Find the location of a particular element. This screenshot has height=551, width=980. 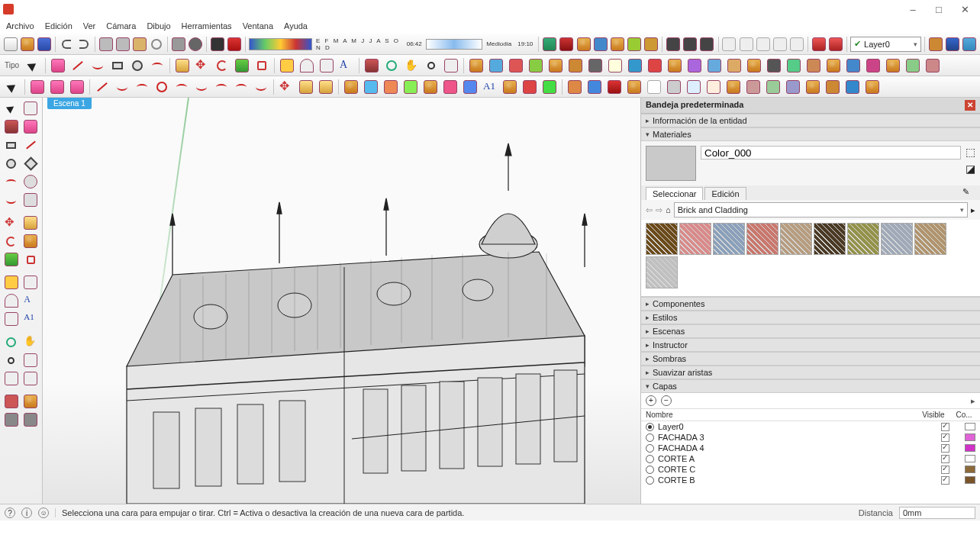

offset-icon is located at coordinates (31, 259).